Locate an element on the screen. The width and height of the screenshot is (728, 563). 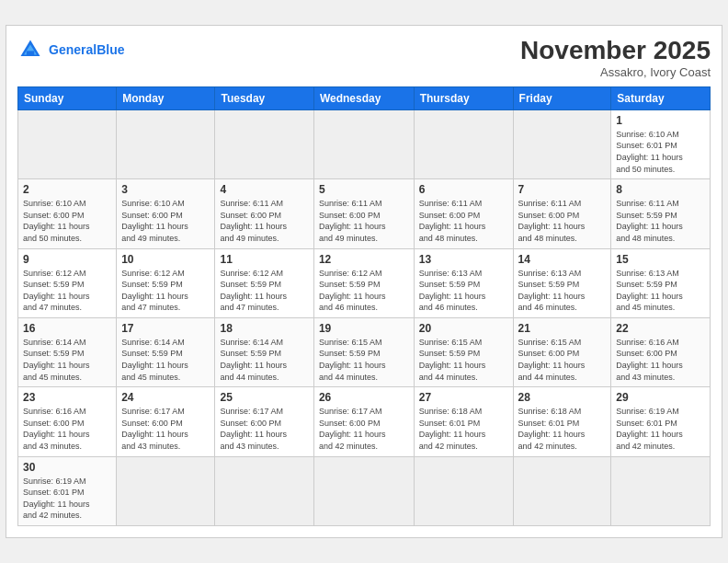
calendar-cell: 8Sunrise: 6:11 AM Sunset: 5:59 PM Daylig… is located at coordinates (661, 213).